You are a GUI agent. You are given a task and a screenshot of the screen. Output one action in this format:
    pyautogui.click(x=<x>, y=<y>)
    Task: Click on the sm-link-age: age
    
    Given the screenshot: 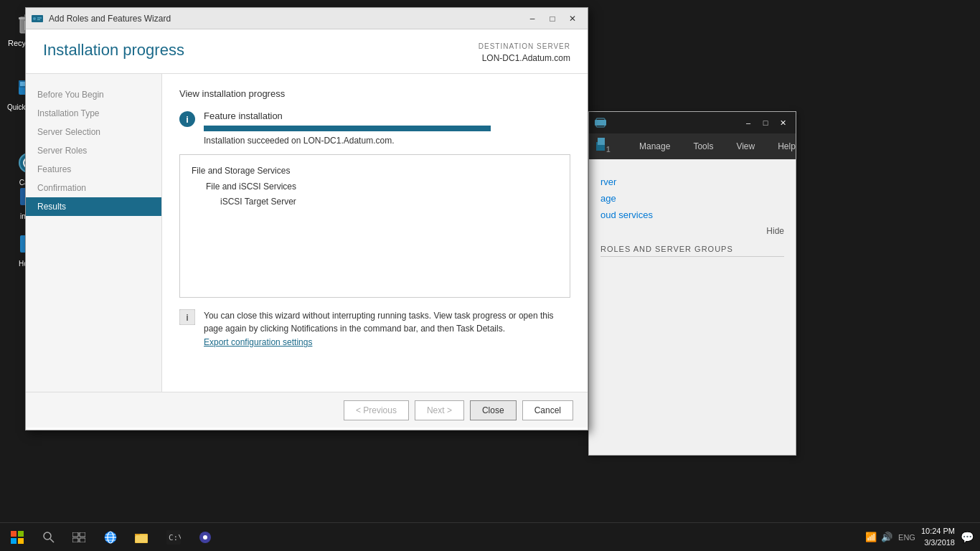 What is the action you would take?
    pyautogui.click(x=692, y=198)
    